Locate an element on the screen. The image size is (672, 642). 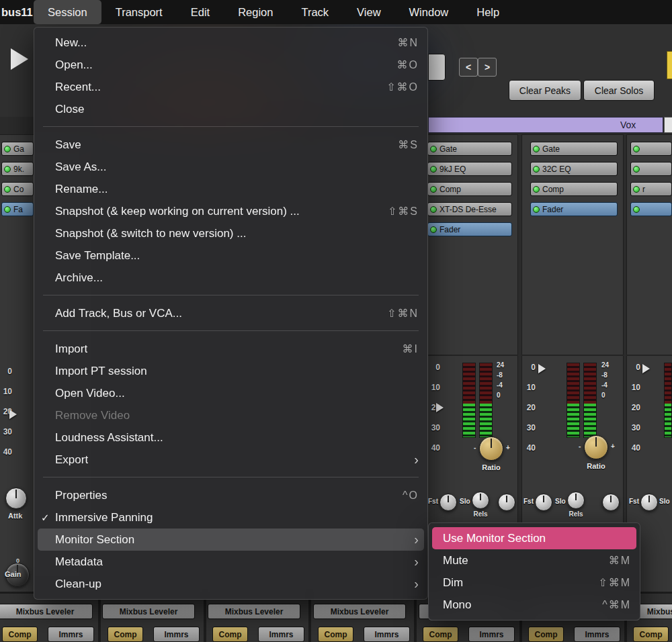
menu-item: Open Video... is located at coordinates (231, 394).